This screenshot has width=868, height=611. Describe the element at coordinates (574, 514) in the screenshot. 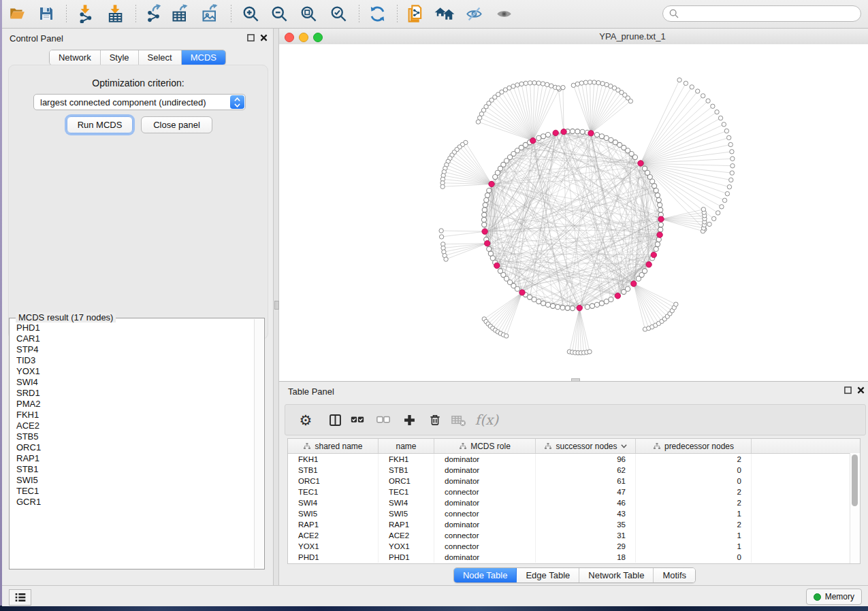

I see `table-row: SWI5SWI5connector431` at that location.